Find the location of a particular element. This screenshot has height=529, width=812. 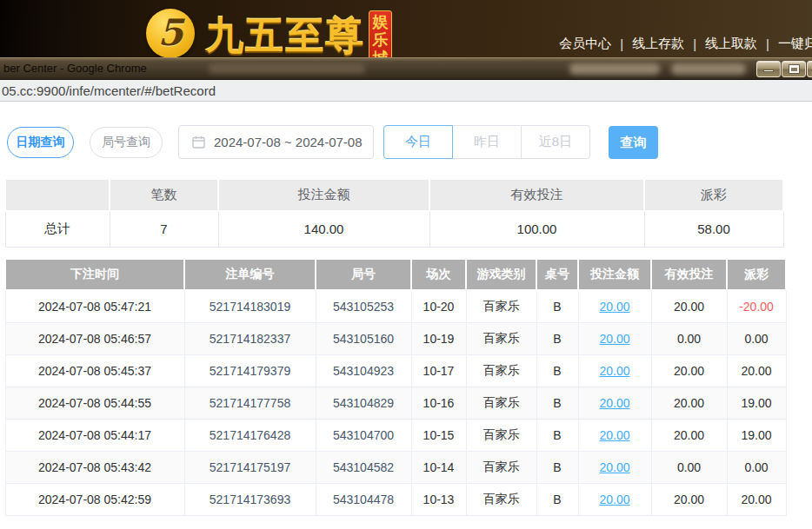

cell: 10-14 is located at coordinates (438, 467).